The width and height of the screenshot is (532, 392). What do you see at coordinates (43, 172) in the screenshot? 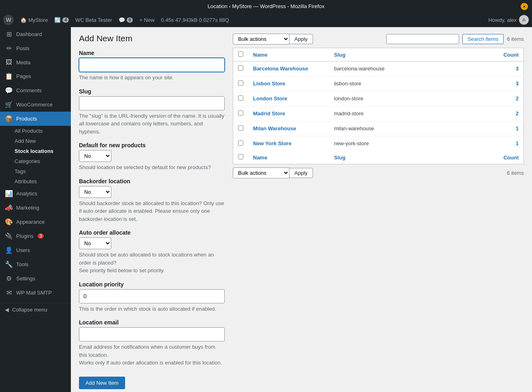
I see `submenu-tags: Tags` at bounding box center [43, 172].